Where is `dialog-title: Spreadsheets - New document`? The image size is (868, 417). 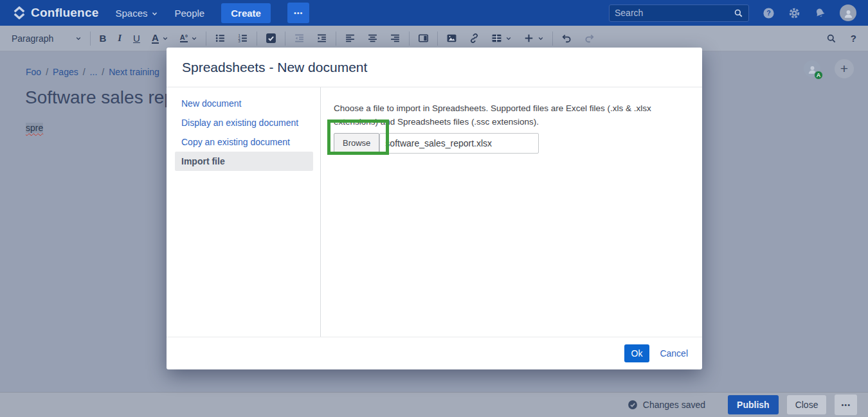
dialog-title: Spreadsheets - New document is located at coordinates (275, 67).